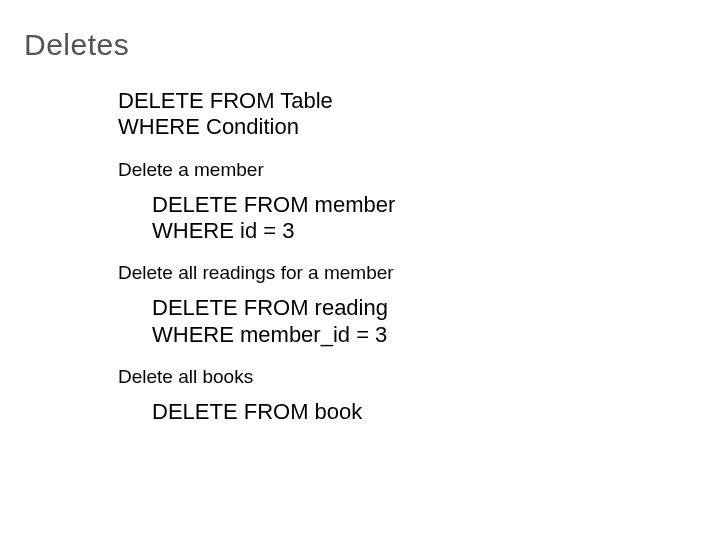 Image resolution: width=720 pixels, height=540 pixels. What do you see at coordinates (274, 322) in the screenshot?
I see `code-block: DELETE FROM reading WHERE member_id = 3` at bounding box center [274, 322].